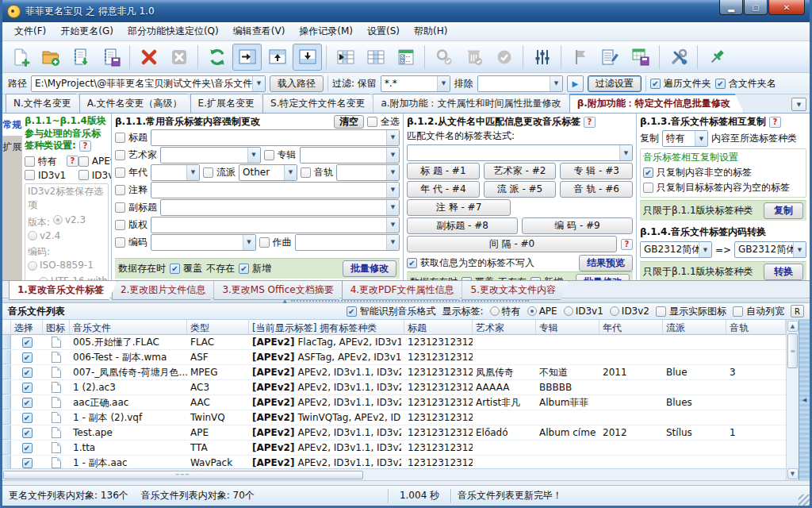  What do you see at coordinates (615, 84) in the screenshot?
I see `filter-settings-button: 过滤设置` at bounding box center [615, 84].